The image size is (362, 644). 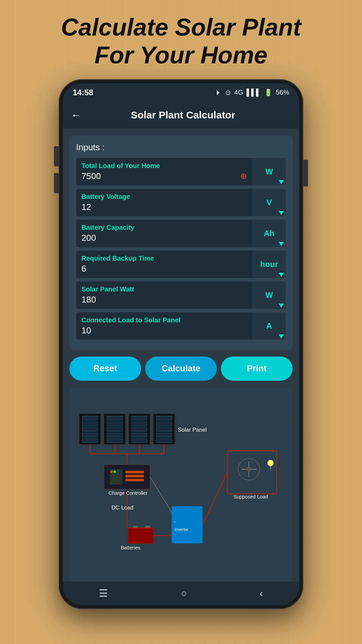 What do you see at coordinates (257, 369) in the screenshot?
I see `print-button: Print` at bounding box center [257, 369].